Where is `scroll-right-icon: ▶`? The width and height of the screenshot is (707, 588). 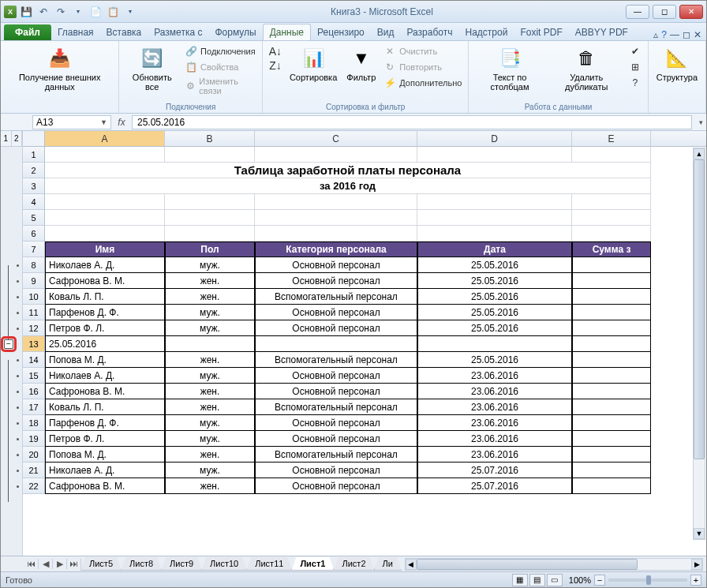 scroll-right-icon: ▶ is located at coordinates (697, 564).